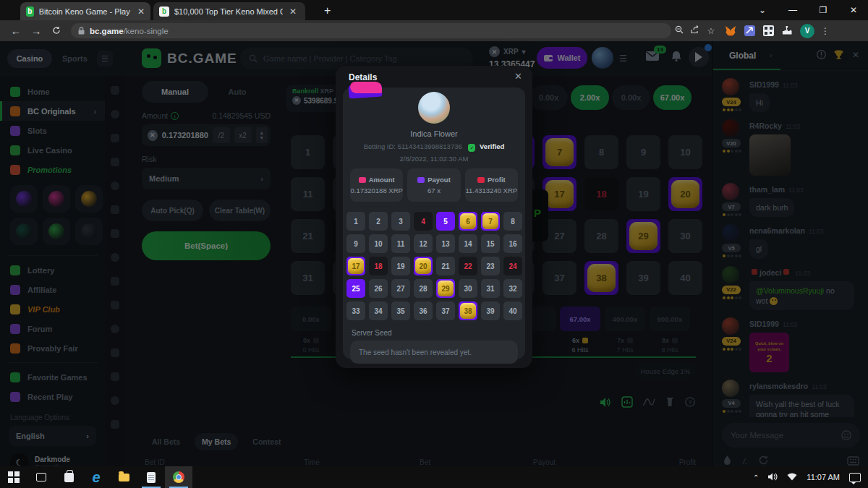 The image size is (868, 488). Describe the element at coordinates (85, 12) in the screenshot. I see `browser-tab-1: b Bitcoin Keno Game - Play Jacks o ✕` at that location.